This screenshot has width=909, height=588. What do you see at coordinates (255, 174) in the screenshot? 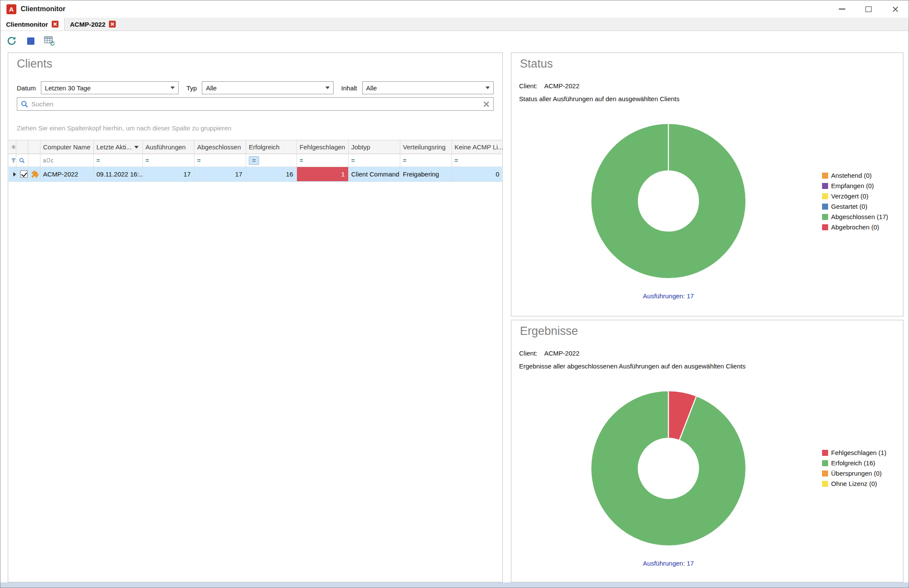
I see `table-row: ACMP-2022 09.11.2022 16:... 17 17 16 1 C…` at bounding box center [255, 174].